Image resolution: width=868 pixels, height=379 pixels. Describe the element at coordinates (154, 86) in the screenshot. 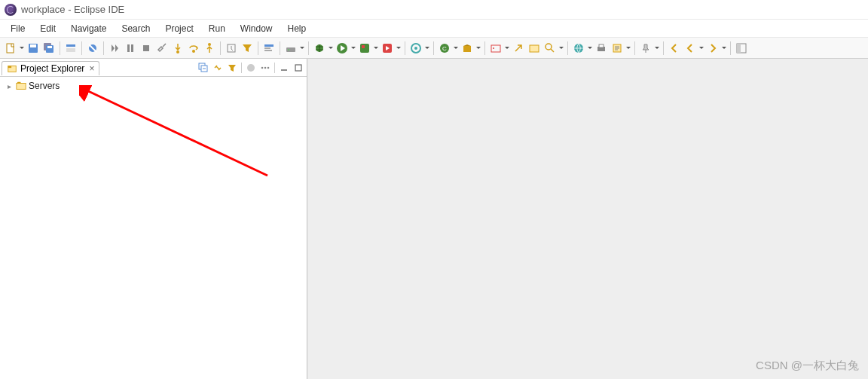

I see `tree-item-servers: ▸ Servers` at that location.